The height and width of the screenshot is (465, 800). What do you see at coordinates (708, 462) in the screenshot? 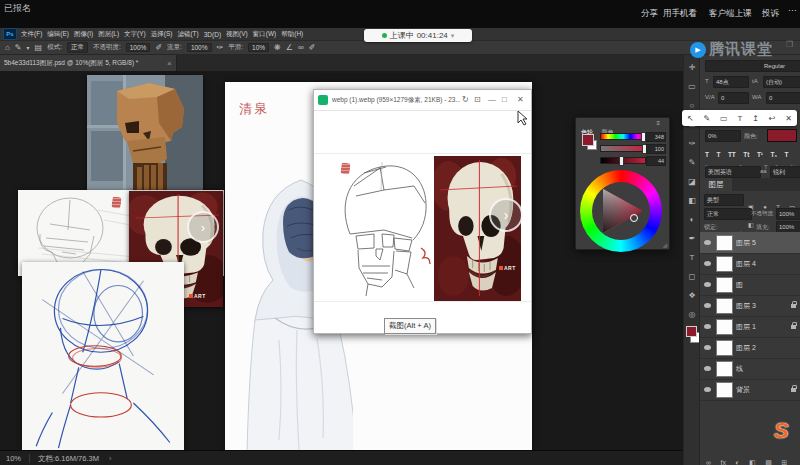
I see `link-layers-button: ∞` at bounding box center [708, 462].